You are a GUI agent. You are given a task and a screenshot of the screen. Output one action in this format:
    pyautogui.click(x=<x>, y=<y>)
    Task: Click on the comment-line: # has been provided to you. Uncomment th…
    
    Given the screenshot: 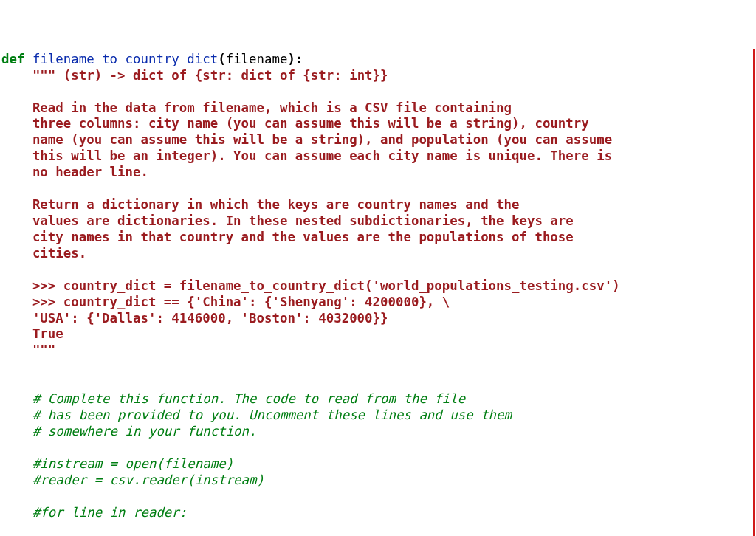 What is the action you would take?
    pyautogui.click(x=257, y=415)
    